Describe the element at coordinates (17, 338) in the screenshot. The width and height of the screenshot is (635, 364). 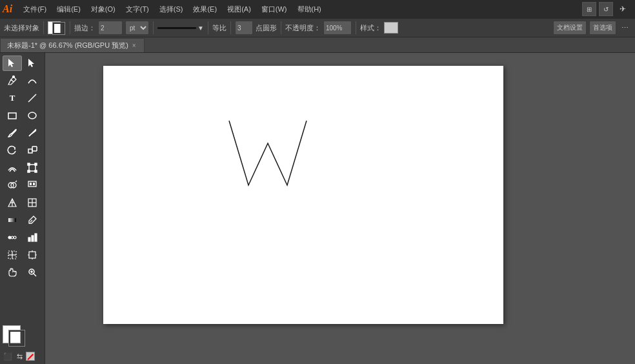
I see `stroke-swatch` at that location.